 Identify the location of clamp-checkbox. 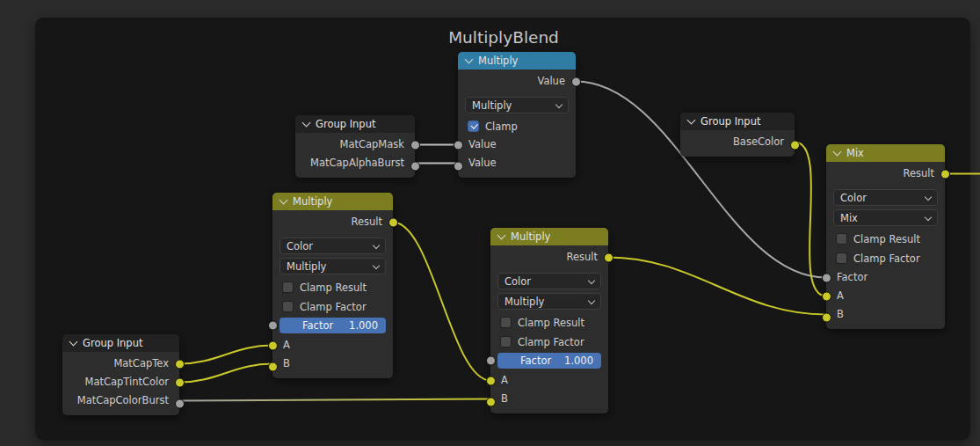
(473, 127).